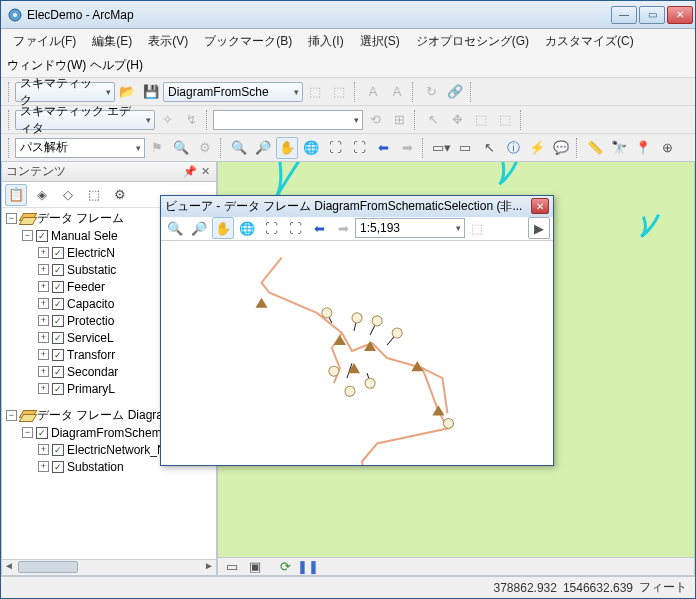 The image size is (696, 599). I want to click on select-features-icon: ▭▾, so click(441, 148).